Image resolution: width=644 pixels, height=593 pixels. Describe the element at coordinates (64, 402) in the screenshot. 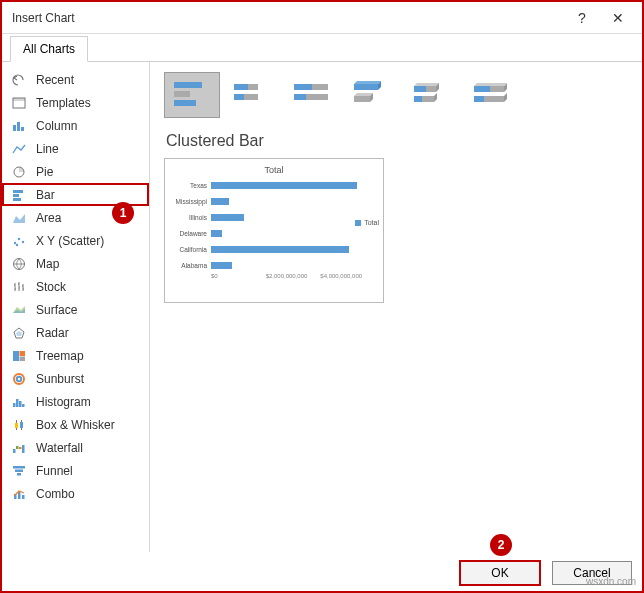

I see `sidebar-item-label: Histogram` at that location.